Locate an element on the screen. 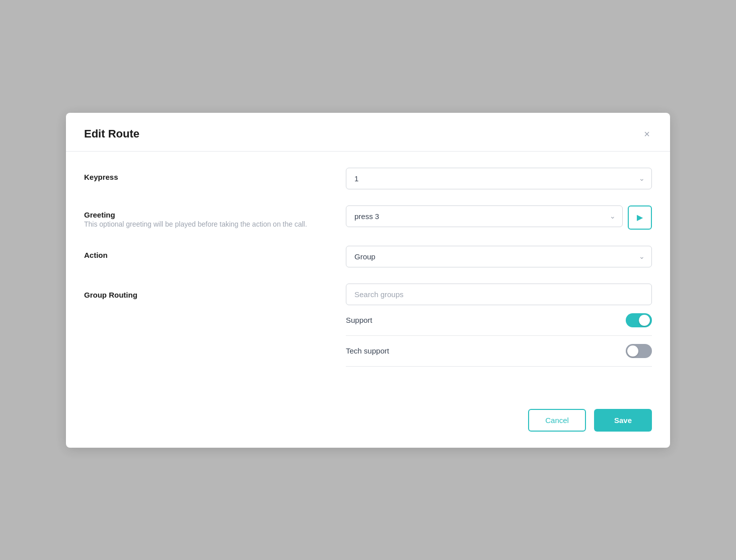 The image size is (736, 560). greeting-row: Greeting This optional greeting will be … is located at coordinates (368, 218).